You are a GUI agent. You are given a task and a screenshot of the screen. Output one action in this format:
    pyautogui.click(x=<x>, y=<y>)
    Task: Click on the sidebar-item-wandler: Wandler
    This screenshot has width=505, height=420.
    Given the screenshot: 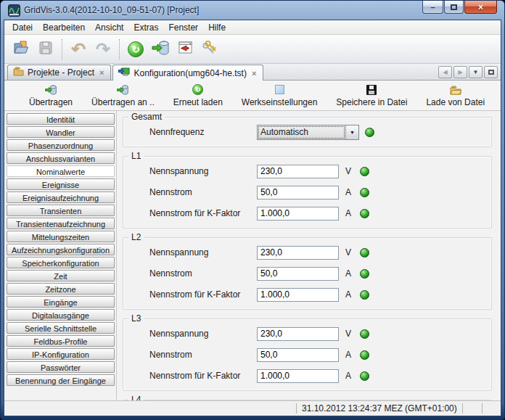 What is the action you would take?
    pyautogui.click(x=61, y=132)
    